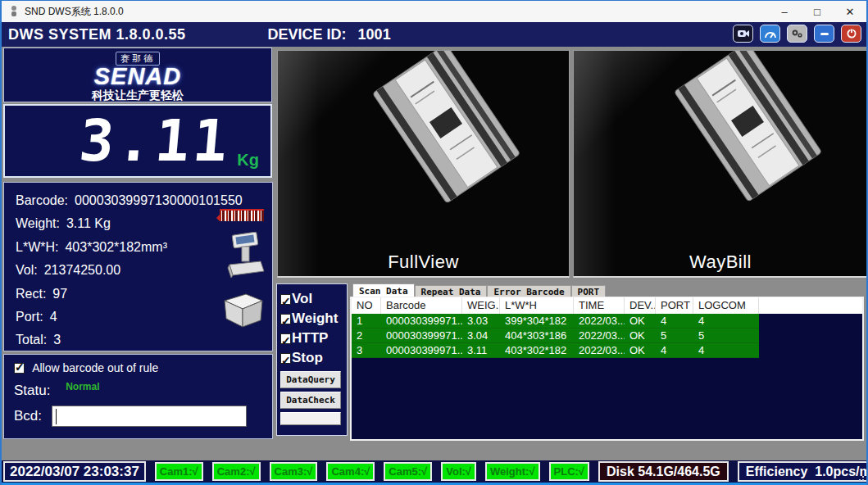 This screenshot has width=868, height=485. What do you see at coordinates (366, 351) in the screenshot?
I see `table-cell: 3` at bounding box center [366, 351].